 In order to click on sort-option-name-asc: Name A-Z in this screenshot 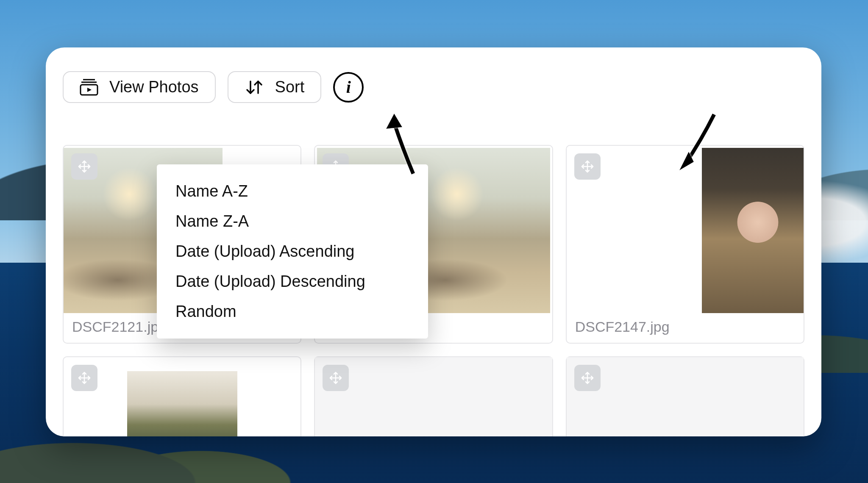, I will do `click(292, 192)`.